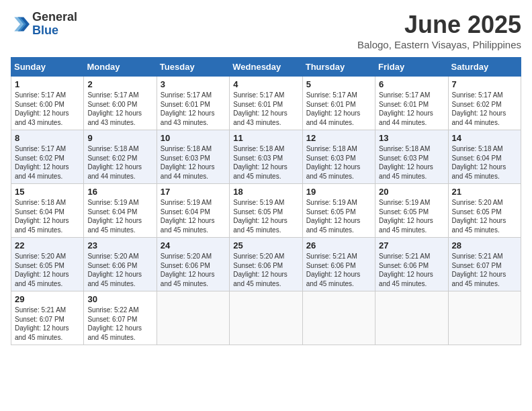 The image size is (532, 411). I want to click on day-number: 4, so click(266, 85).